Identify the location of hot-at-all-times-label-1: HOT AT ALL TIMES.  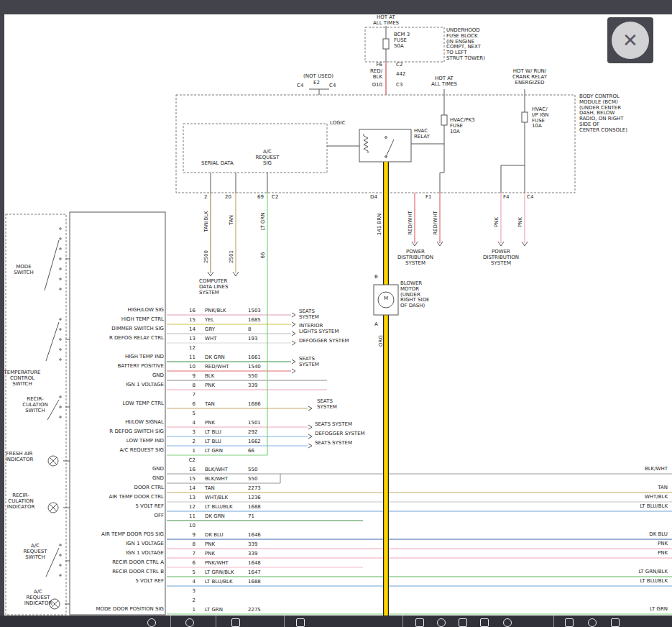
(386, 21).